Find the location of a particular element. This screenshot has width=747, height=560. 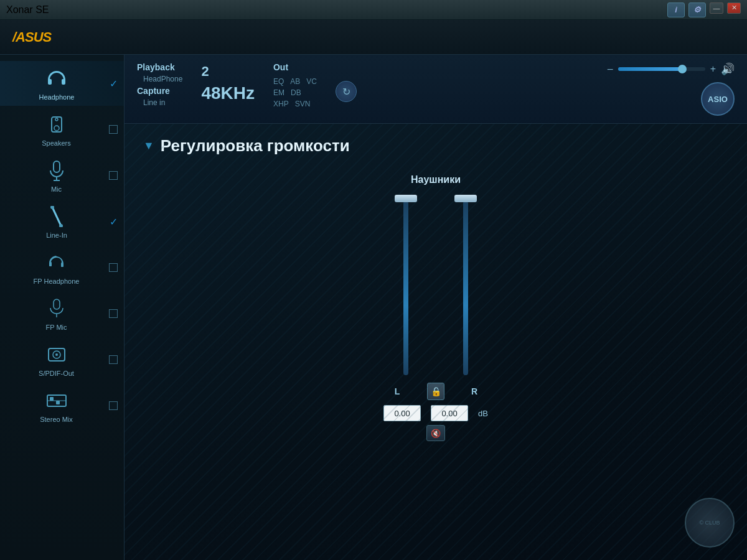

section-arrow: ▼ is located at coordinates (149, 146).